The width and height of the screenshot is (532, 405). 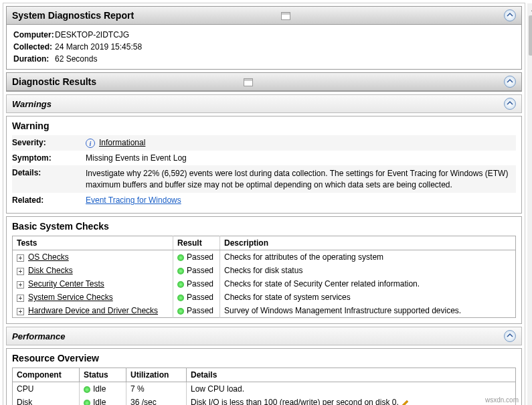 What do you see at coordinates (368, 311) in the screenshot?
I see `test-description: Survey of Windows Management Infrastruct…` at bounding box center [368, 311].